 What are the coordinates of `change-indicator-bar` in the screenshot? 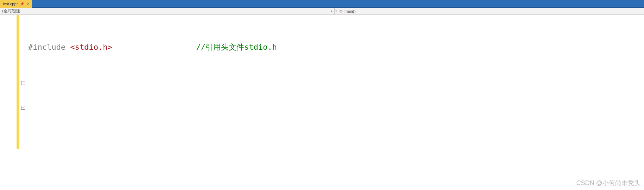 It's located at (18, 82).